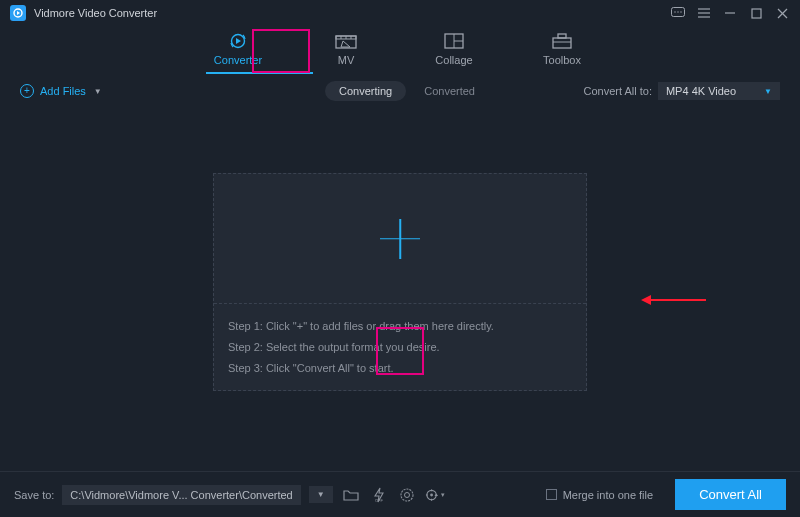  Describe the element at coordinates (552, 494) in the screenshot. I see `merge-checkbox` at that location.